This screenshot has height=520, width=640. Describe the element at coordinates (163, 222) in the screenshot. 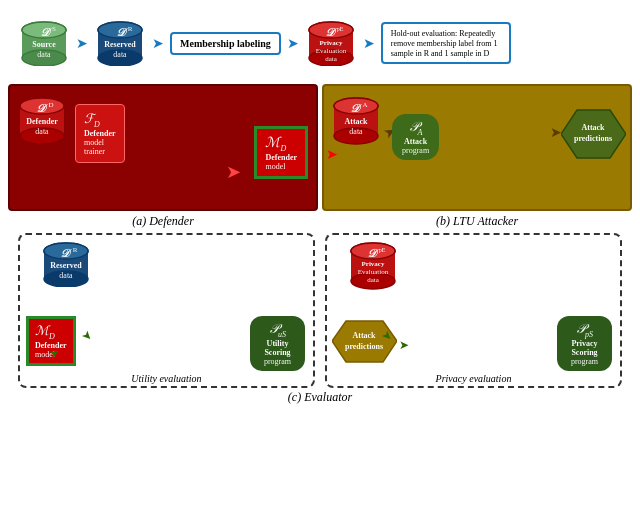

I see `defender-caption: (a) Defender` at that location.